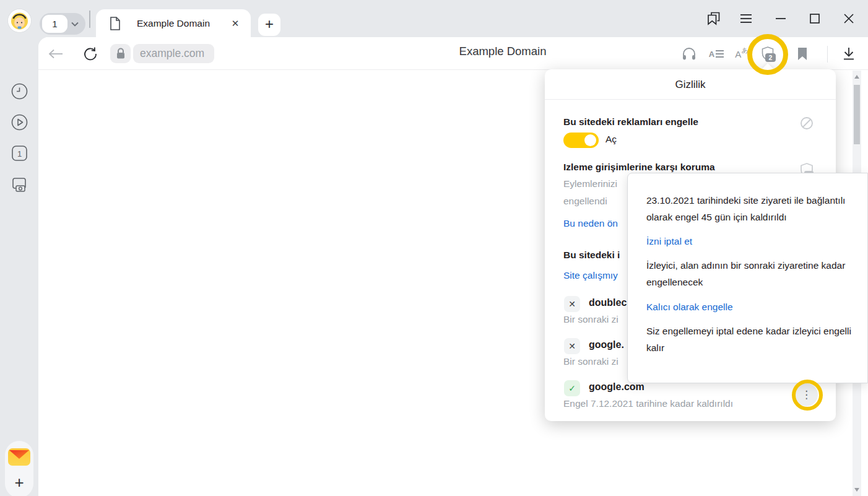 This screenshot has width=868, height=496. What do you see at coordinates (63, 24) in the screenshot?
I see `tab-group-pill: 1` at bounding box center [63, 24].